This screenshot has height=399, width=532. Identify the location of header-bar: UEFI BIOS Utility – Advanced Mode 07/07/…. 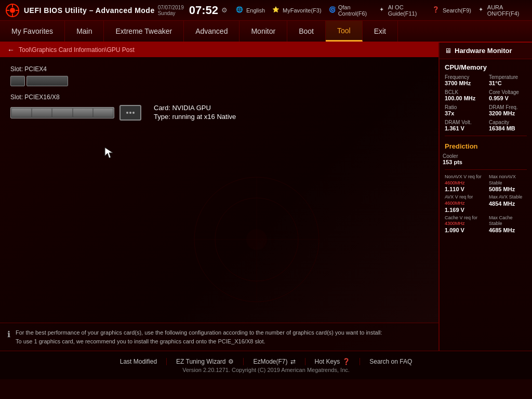
(266, 10).